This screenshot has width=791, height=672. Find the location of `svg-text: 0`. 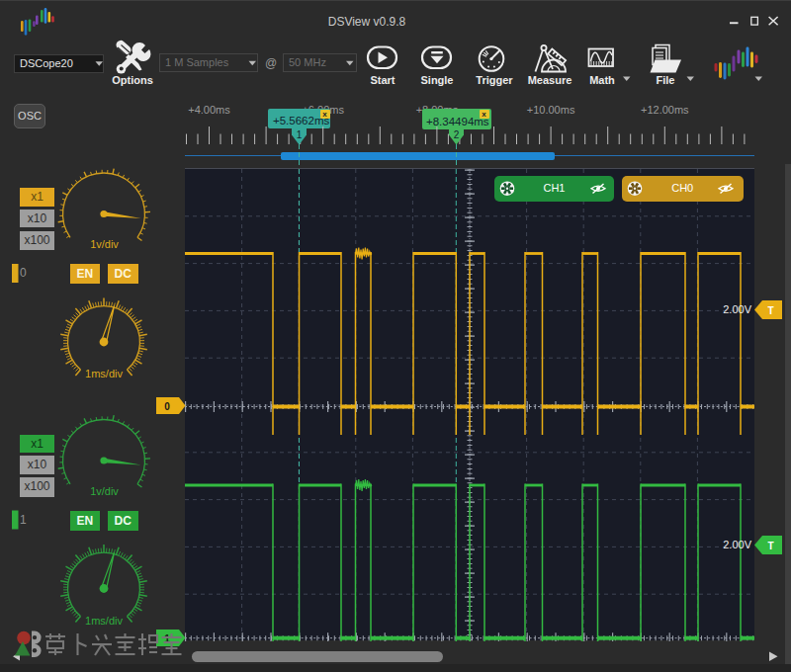

svg-text: 0 is located at coordinates (167, 407).